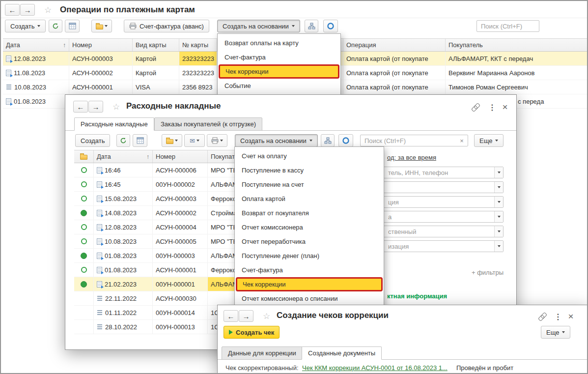  What do you see at coordinates (279, 86) in the screenshot?
I see `menu-item-event: Событие` at bounding box center [279, 86].